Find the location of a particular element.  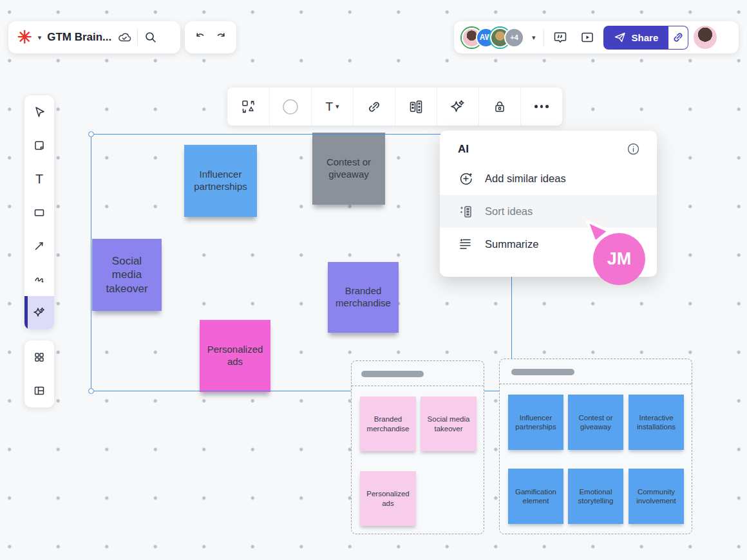

rectangle-icon is located at coordinates (39, 212).